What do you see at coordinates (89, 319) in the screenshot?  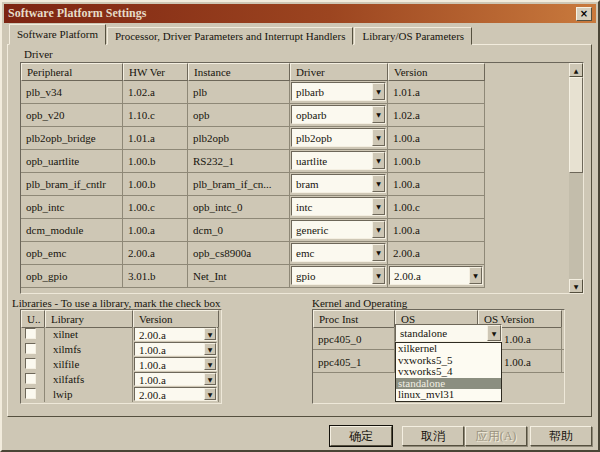 I see `column-header-library: Library` at bounding box center [89, 319].